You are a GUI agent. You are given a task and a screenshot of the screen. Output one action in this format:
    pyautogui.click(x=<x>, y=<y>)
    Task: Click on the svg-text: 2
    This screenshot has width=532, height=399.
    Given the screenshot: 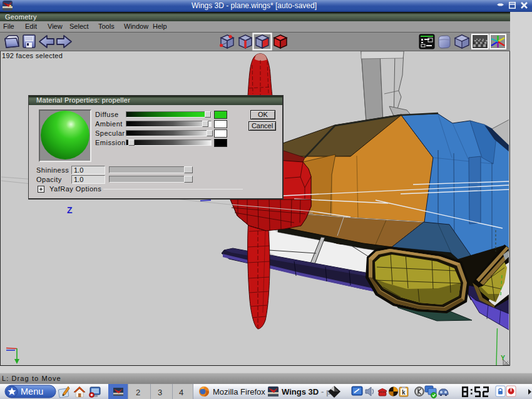 What is the action you would take?
    pyautogui.click(x=138, y=393)
    